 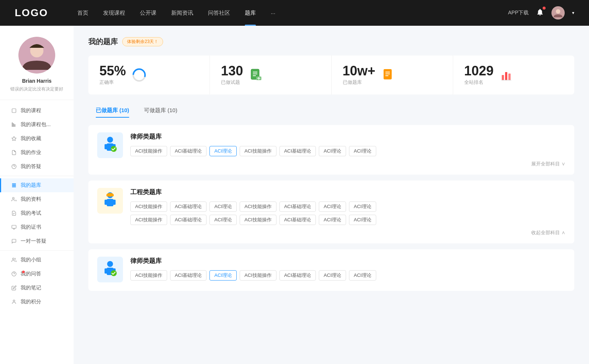 I want to click on sidebar-item-qa: 我的答疑, so click(x=37, y=167).